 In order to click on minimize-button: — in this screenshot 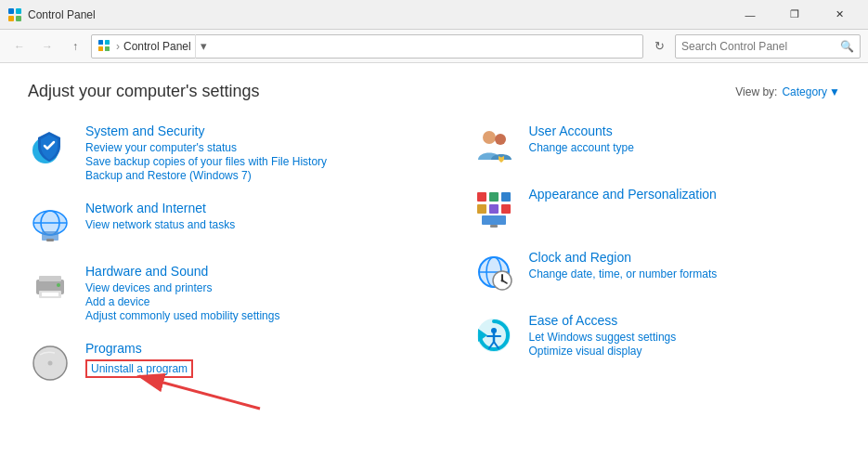, I will do `click(750, 15)`.